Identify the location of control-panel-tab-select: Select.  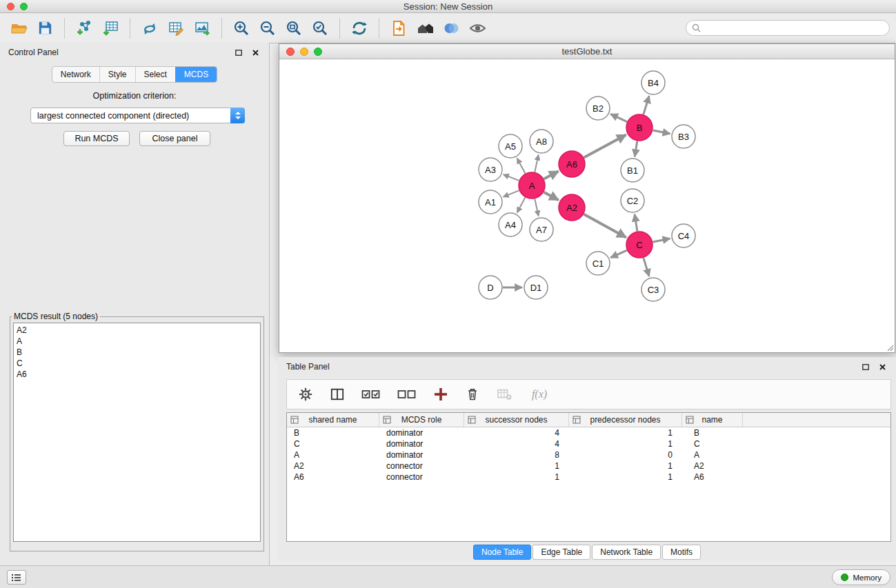
(155, 74).